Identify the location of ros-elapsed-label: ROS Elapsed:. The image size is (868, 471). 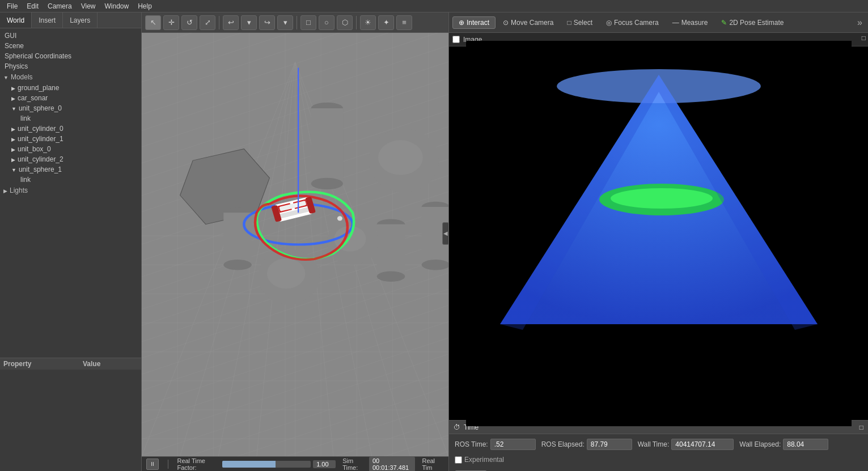
(563, 444).